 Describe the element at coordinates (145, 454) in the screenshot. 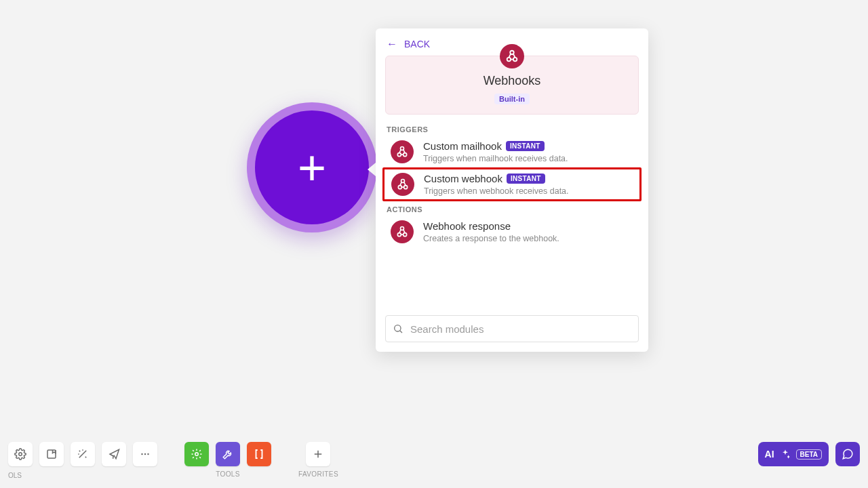

I see `more-button` at that location.